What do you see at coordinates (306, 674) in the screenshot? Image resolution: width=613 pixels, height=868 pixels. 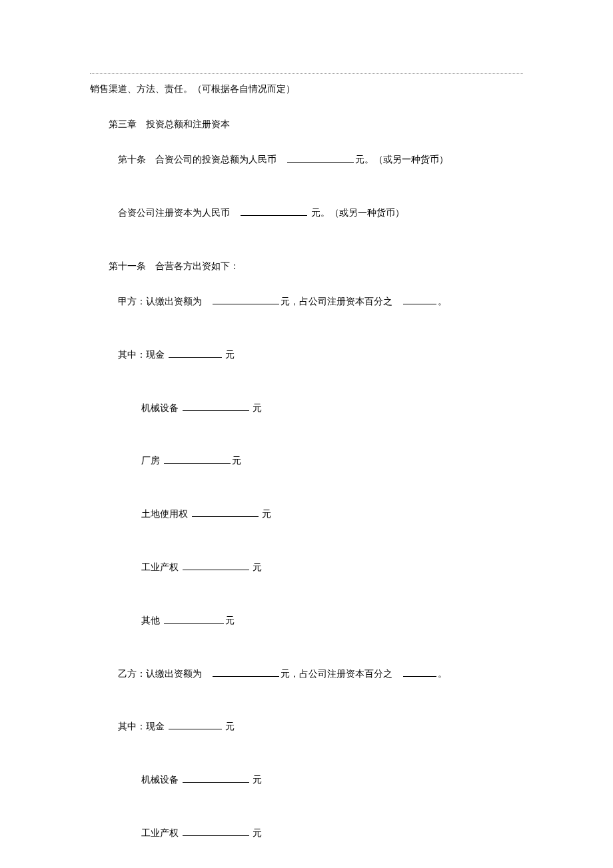 I see `party-b-line: 乙方：认缴出资额为 元，占公司注册资本百分之 。` at bounding box center [306, 674].